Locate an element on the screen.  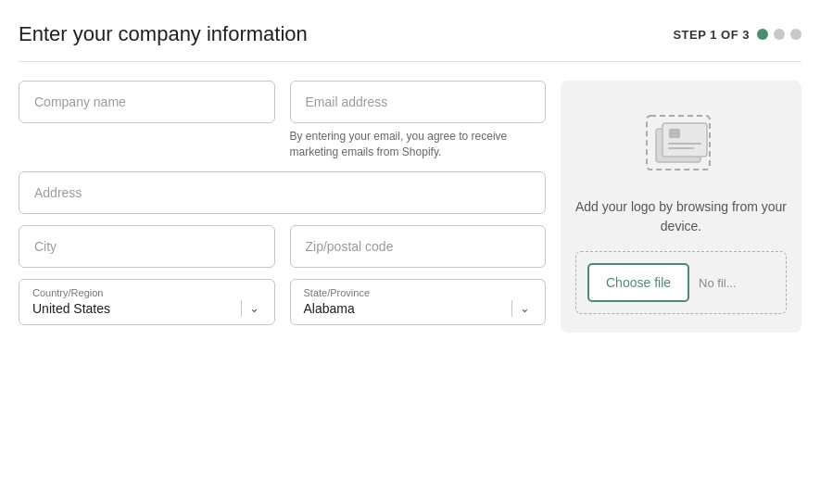
logo-description: Add your logo by browsing from your devi… is located at coordinates (681, 217).